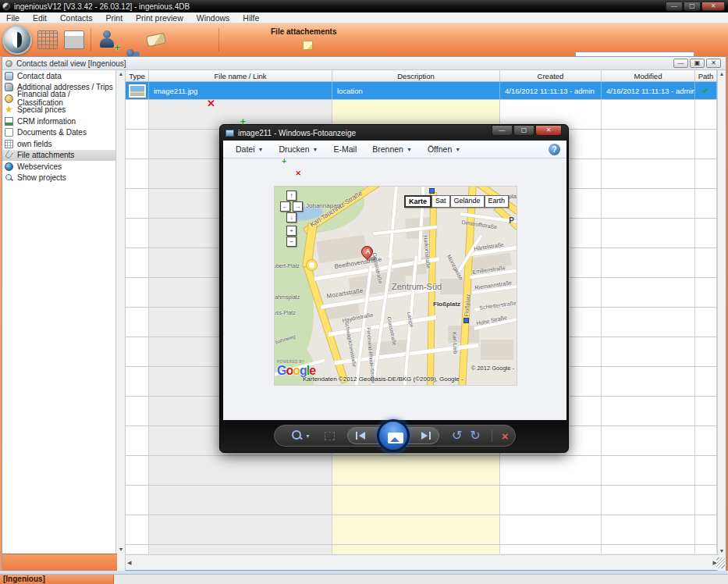  I want to click on child-restore-button: ▣, so click(698, 63).